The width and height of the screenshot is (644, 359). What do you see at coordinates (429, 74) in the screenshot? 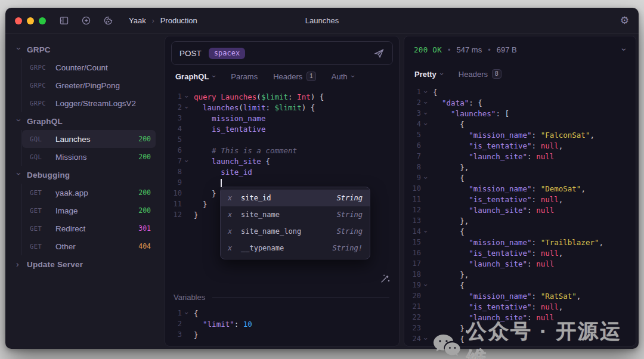
I see `tab-pretty: Pretty›` at bounding box center [429, 74].